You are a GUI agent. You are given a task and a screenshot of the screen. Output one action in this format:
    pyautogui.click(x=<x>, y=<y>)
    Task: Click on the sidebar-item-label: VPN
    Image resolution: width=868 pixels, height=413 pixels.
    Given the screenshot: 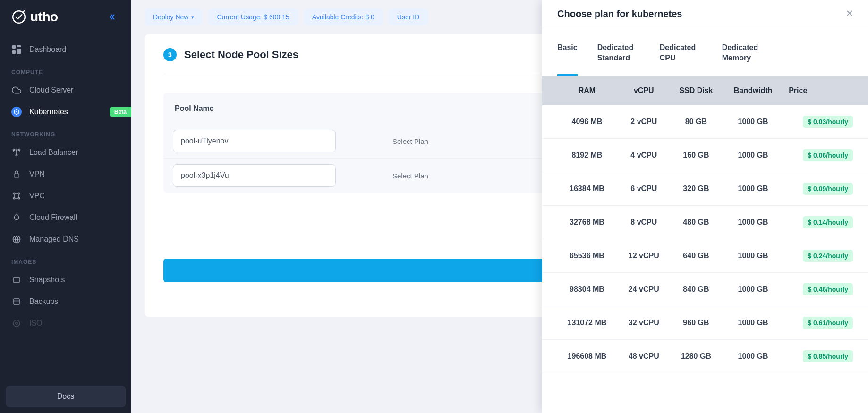 What is the action you would take?
    pyautogui.click(x=37, y=174)
    